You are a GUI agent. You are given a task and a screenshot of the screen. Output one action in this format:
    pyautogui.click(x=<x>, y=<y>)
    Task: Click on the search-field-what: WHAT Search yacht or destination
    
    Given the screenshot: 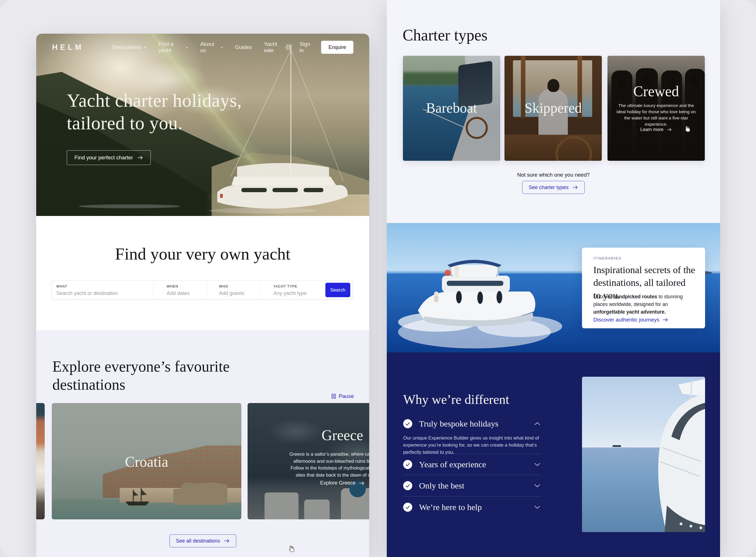 What is the action you would take?
    pyautogui.click(x=104, y=290)
    